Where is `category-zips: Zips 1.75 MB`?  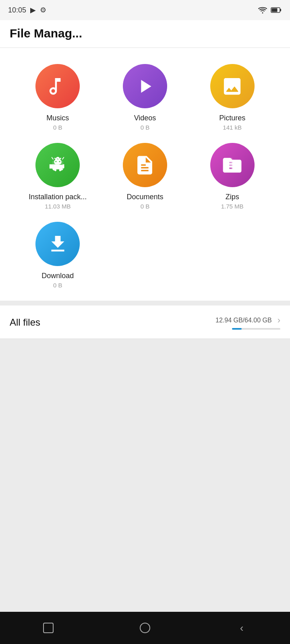
category-zips: Zips 1.75 MB is located at coordinates (232, 176).